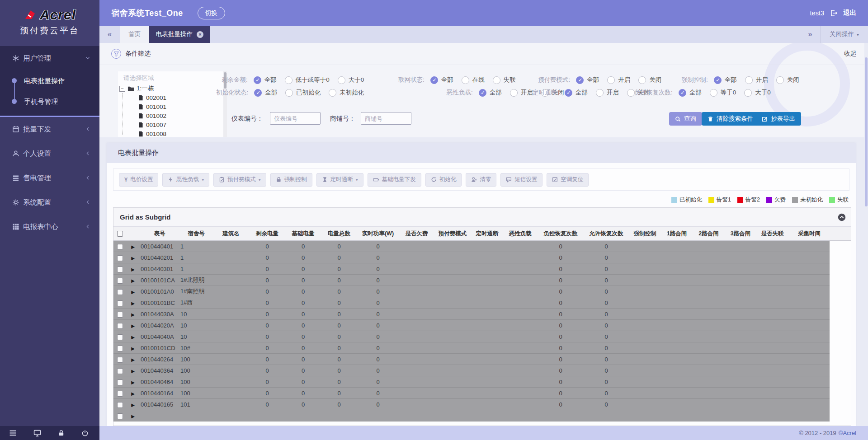 The width and height of the screenshot is (868, 440). What do you see at coordinates (472, 280) in the screenshot?
I see `table-row: ▶00100101CA1#北照明000000` at bounding box center [472, 280].